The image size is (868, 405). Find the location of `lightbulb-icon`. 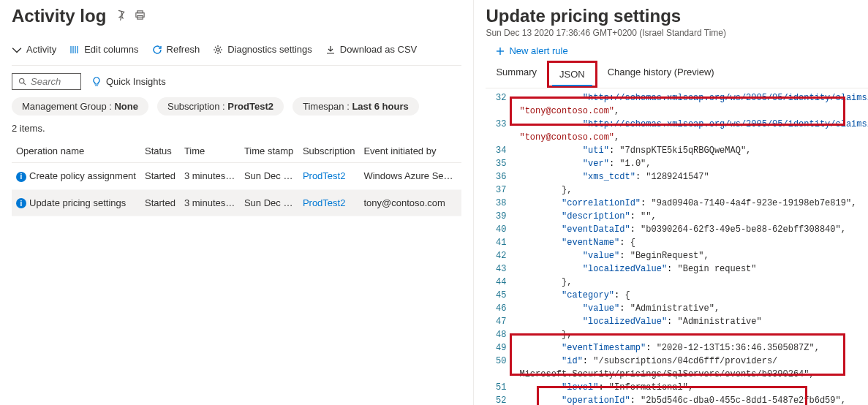

lightbulb-icon is located at coordinates (97, 82).